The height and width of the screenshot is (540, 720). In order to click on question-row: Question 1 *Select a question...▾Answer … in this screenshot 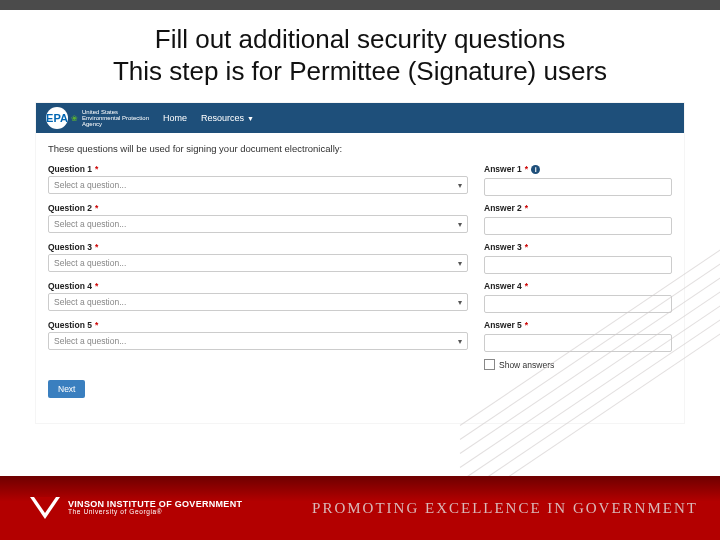, I will do `click(360, 180)`.